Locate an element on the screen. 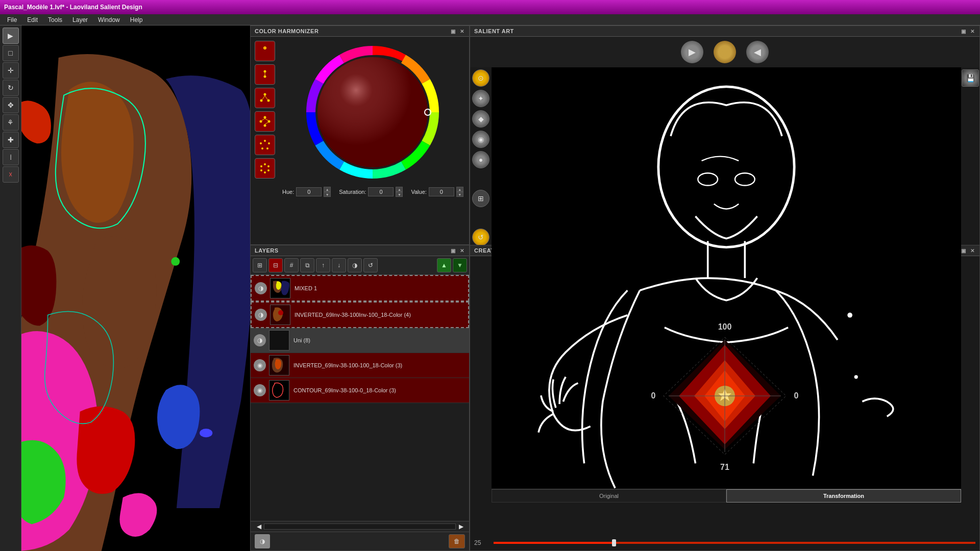 The image size is (980, 551). panel-controls: ▣ ✕ is located at coordinates (457, 32).